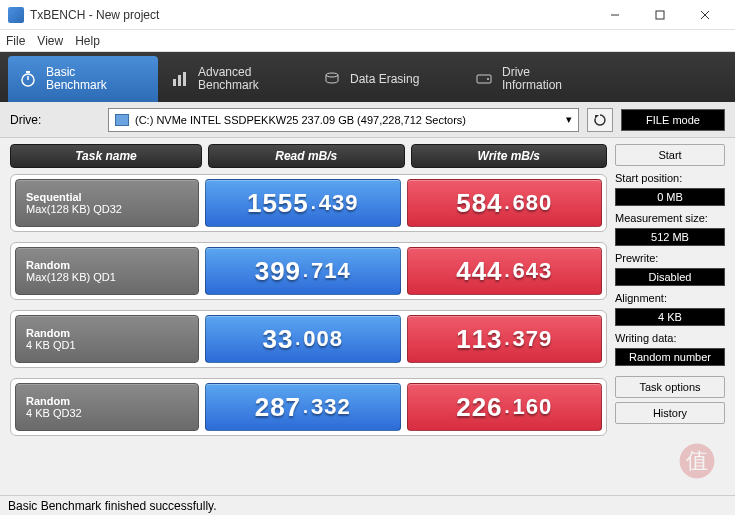 Image resolution: width=735 pixels, height=515 pixels. What do you see at coordinates (303, 203) in the screenshot?
I see `read-value: 1555.439` at bounding box center [303, 203].